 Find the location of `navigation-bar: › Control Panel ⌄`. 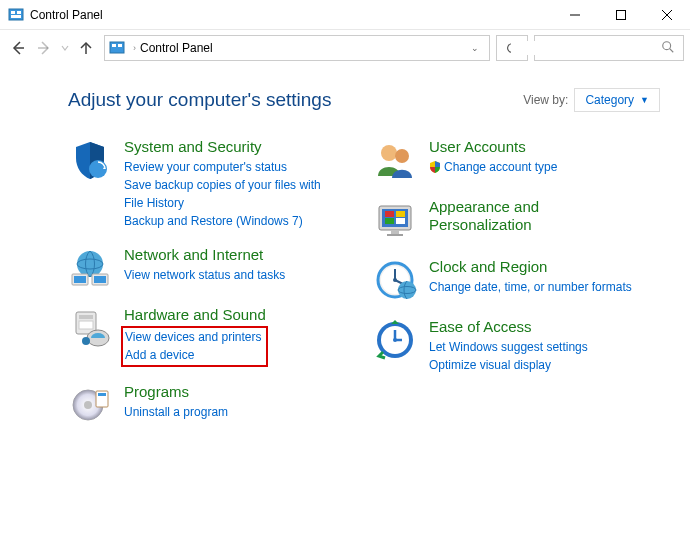

navigation-bar: › Control Panel ⌄ is located at coordinates (345, 48).